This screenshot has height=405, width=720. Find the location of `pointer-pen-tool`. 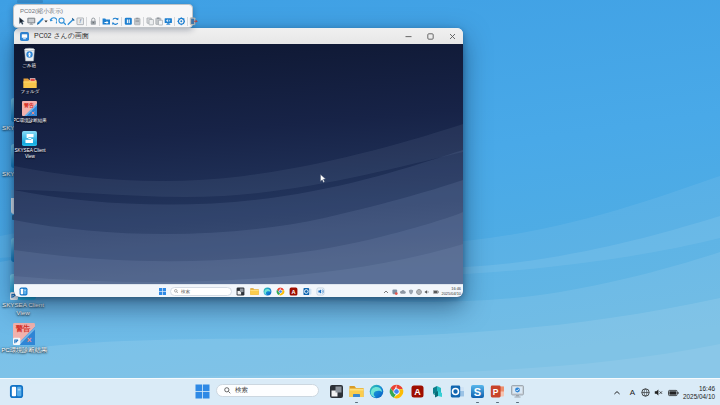

pointer-pen-tool is located at coordinates (72, 22).